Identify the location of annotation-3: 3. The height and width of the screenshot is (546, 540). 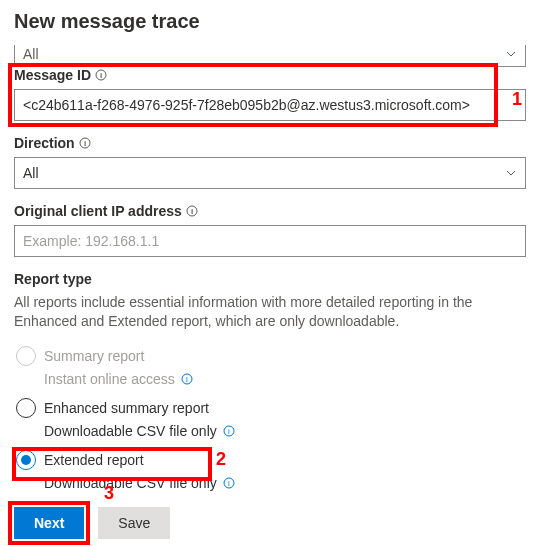
(109, 494).